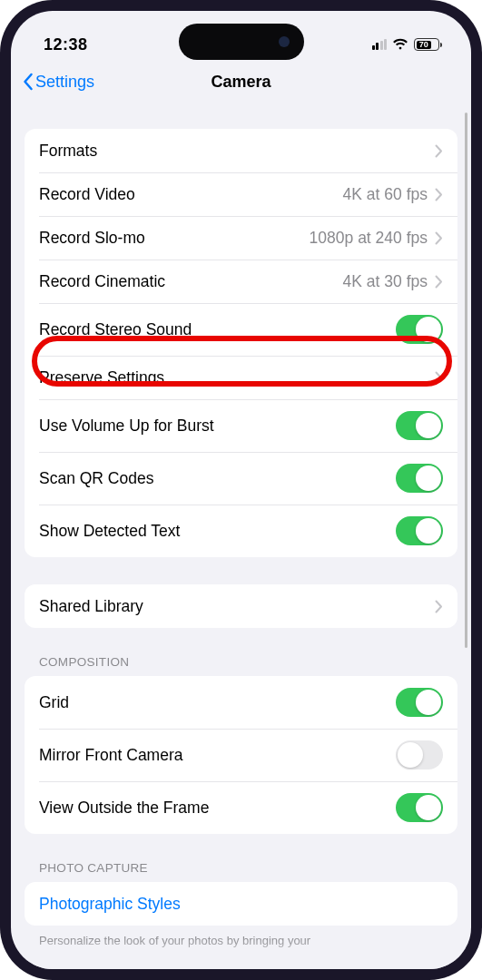 The height and width of the screenshot is (980, 482). I want to click on row-label: Photographic Styles, so click(110, 904).